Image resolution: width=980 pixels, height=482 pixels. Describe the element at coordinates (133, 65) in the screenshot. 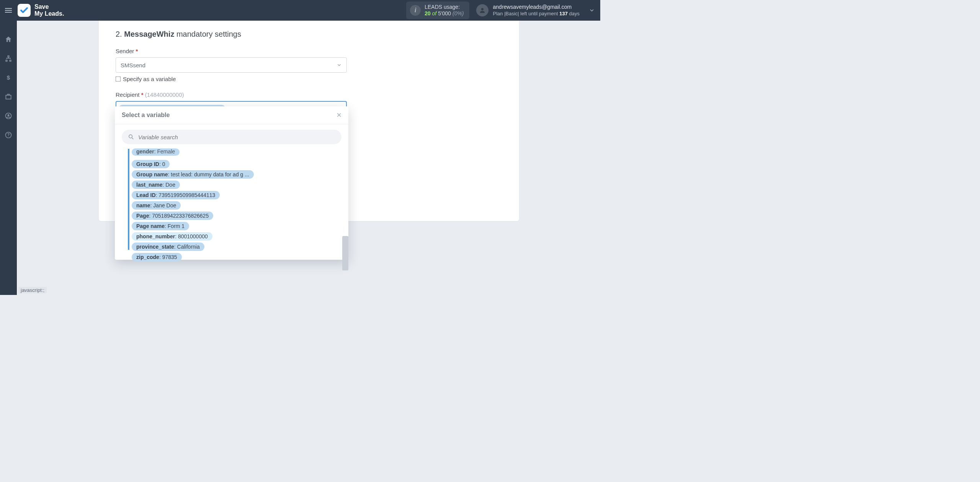

I see `sender-value: SMSsend` at that location.